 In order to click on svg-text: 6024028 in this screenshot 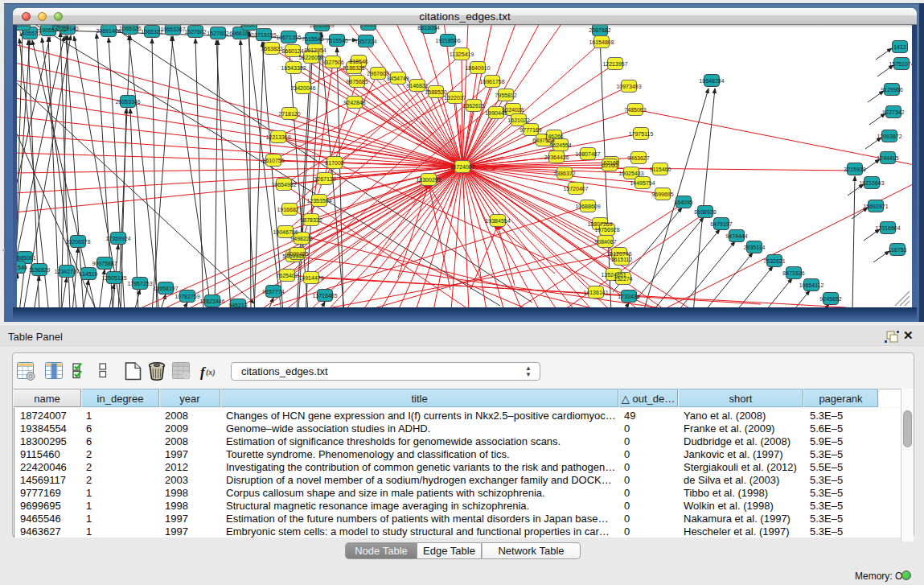, I will do `click(513, 109)`.